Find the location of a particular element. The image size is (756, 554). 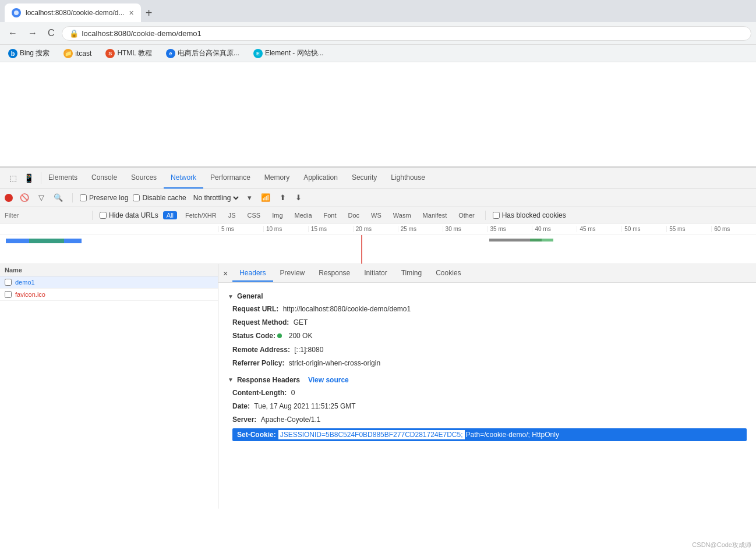

device-icon: 📱 is located at coordinates (29, 178).